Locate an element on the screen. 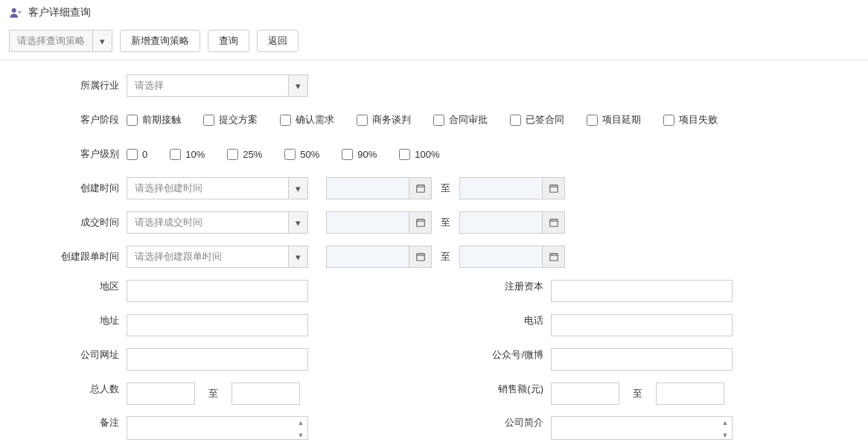 The image size is (868, 445). address-input is located at coordinates (217, 325).